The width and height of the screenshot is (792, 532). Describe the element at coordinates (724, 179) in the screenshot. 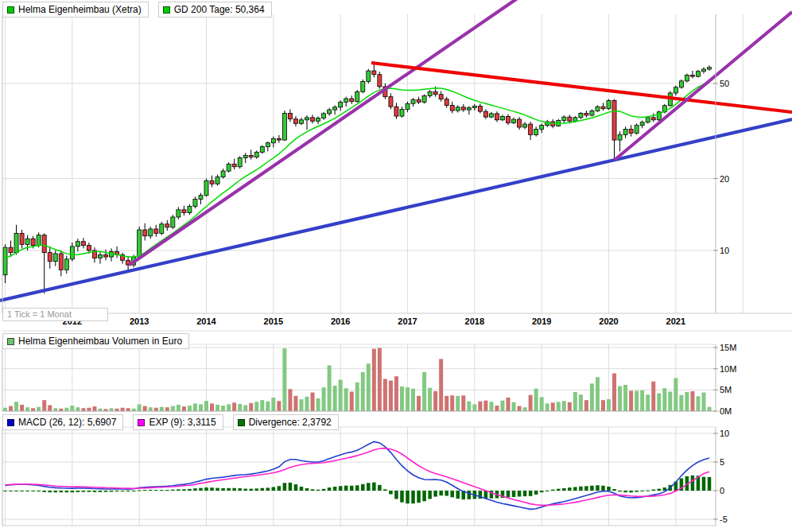

I see `svg-text: 20` at that location.